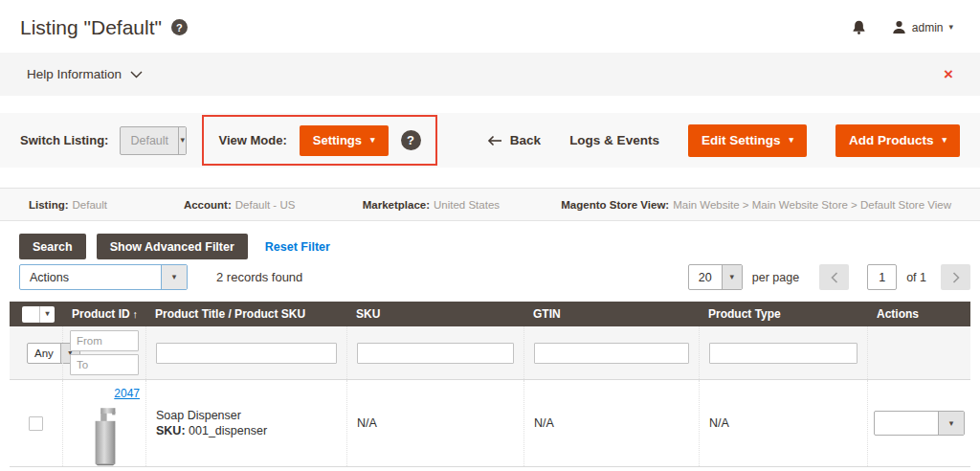 Image resolution: width=980 pixels, height=471 pixels. Describe the element at coordinates (882, 278) in the screenshot. I see `page-number-input` at that location.